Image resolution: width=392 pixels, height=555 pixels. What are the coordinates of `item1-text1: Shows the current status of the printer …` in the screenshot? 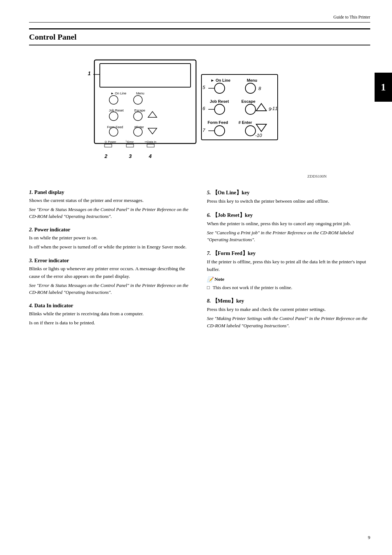 It's located at (111, 200).